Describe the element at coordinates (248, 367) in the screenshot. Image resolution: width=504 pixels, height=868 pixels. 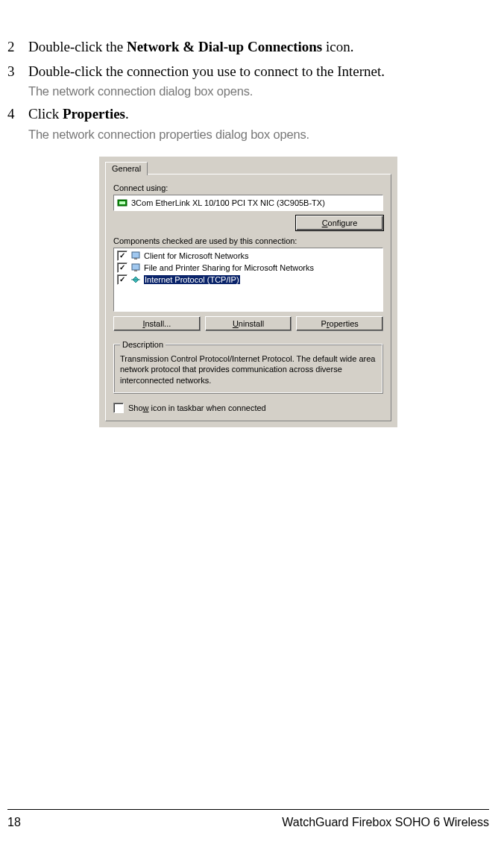
I see `description-group: Description Transmission Control Protoco…` at that location.